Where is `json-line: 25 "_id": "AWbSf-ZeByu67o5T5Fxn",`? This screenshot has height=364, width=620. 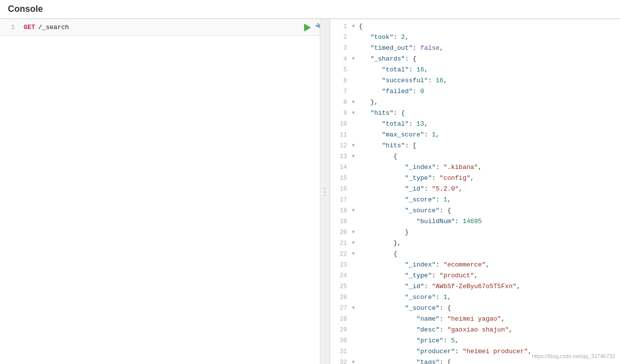 json-line: 25 "_id": "AWbSf-ZeByu67o5T5Fxn", is located at coordinates (475, 287).